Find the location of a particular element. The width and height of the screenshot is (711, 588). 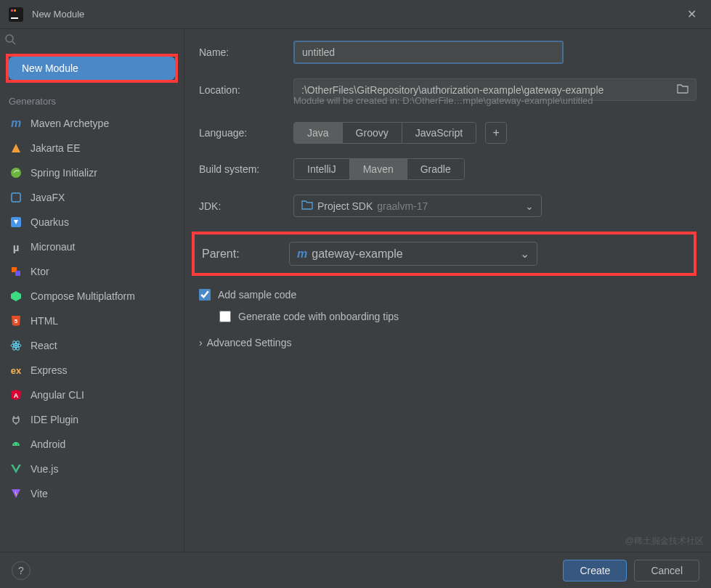

name-input is located at coordinates (428, 52).